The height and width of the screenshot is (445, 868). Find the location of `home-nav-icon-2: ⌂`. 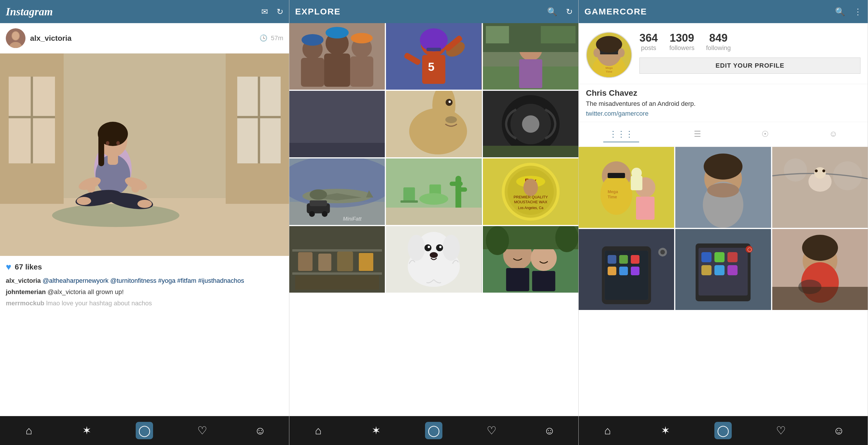

home-nav-icon-2: ⌂ is located at coordinates (318, 431).